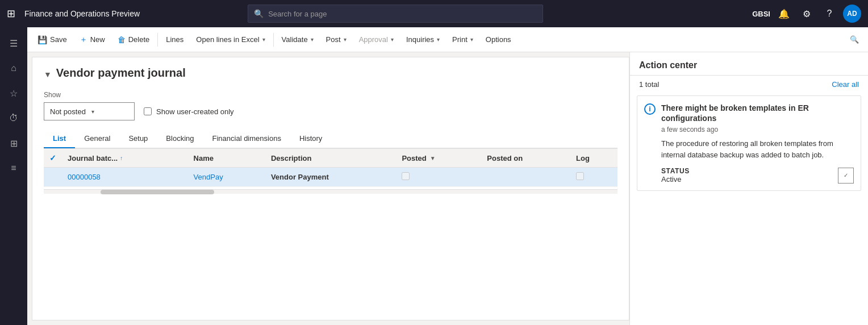 The height and width of the screenshot is (325, 868). I want to click on sidebar-item-recent: ⏱, so click(14, 118).